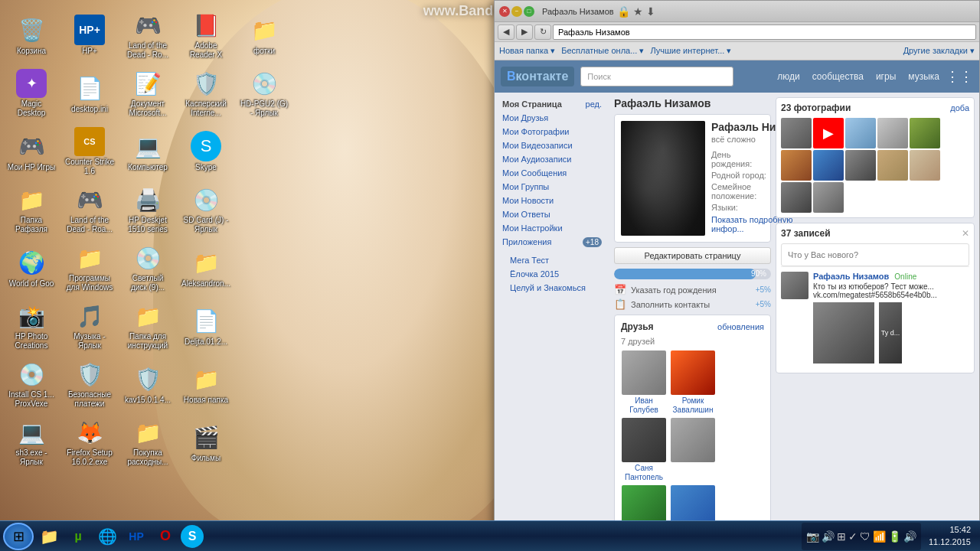 The height and width of the screenshot is (551, 980). What do you see at coordinates (90, 35) in the screenshot?
I see `icon-hp-plus: HP+ HP+` at bounding box center [90, 35].